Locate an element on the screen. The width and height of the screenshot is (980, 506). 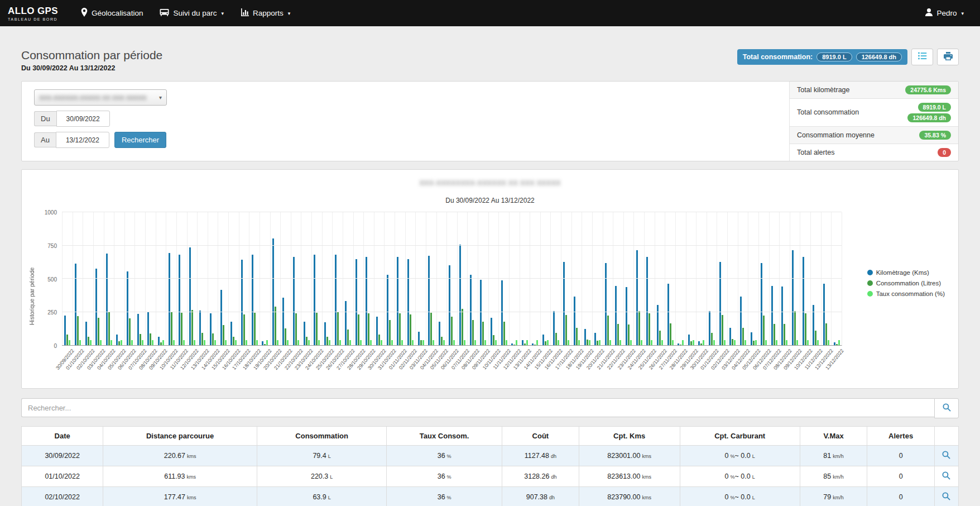
search-button is located at coordinates (947, 408).